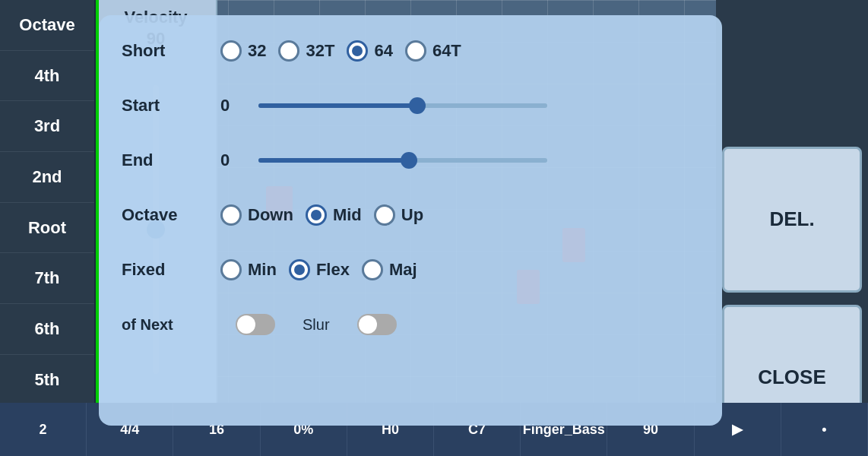  What do you see at coordinates (403, 270) in the screenshot?
I see `fixed-maj-label: Maj` at bounding box center [403, 270].